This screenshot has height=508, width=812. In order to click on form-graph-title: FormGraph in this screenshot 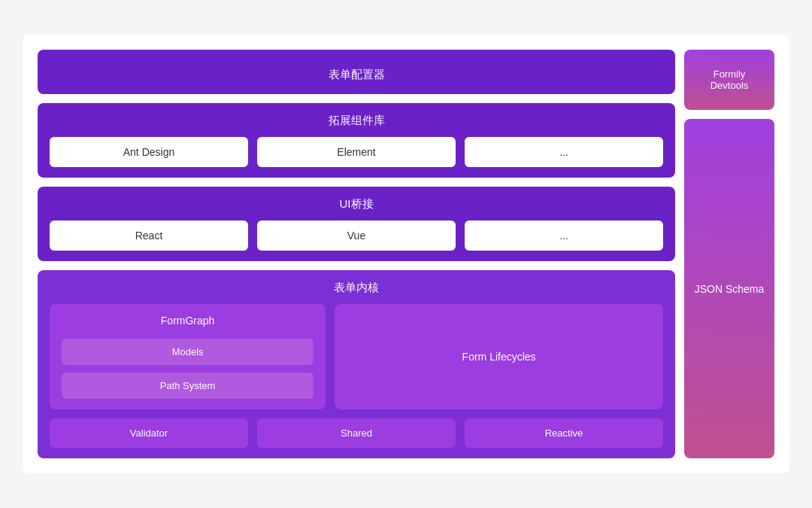, I will do `click(188, 321)`.